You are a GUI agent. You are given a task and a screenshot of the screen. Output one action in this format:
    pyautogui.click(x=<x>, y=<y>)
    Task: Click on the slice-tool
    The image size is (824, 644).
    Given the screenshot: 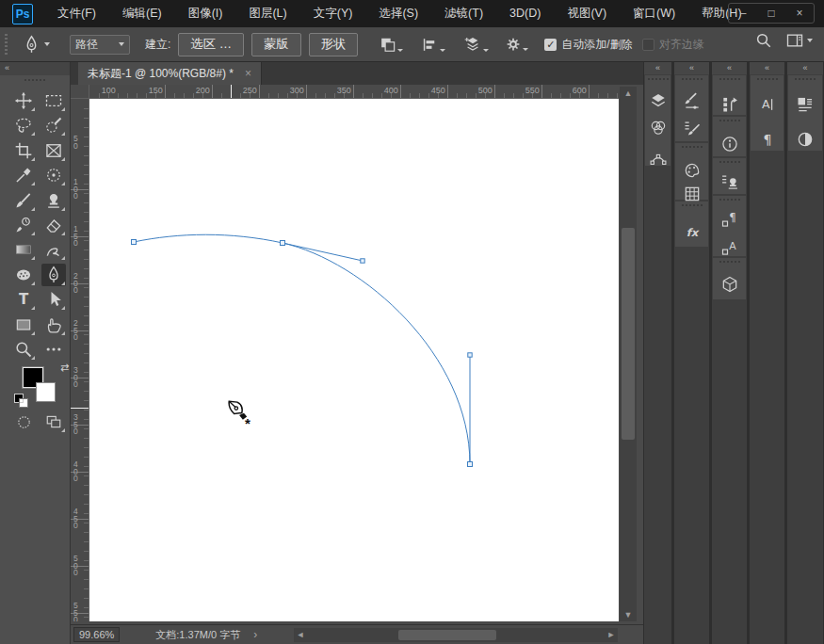 What is the action you would take?
    pyautogui.click(x=54, y=151)
    